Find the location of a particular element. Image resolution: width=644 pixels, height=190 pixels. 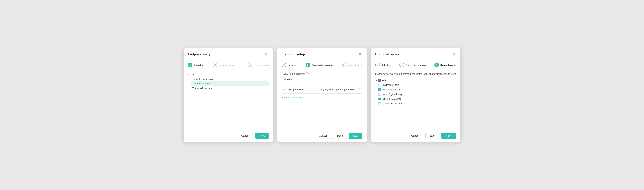

back-button-3: Back is located at coordinates (432, 136).